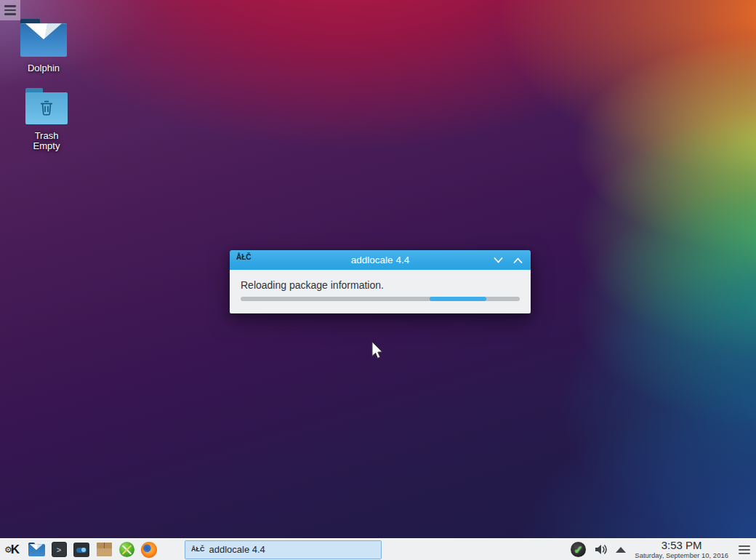 This screenshot has width=756, height=560. I want to click on dialog-title: addlocale 4.4, so click(380, 260).